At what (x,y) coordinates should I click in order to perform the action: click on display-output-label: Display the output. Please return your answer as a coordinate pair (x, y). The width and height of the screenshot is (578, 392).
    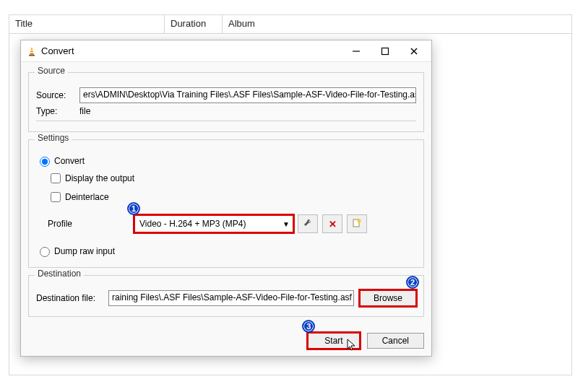
    Looking at the image, I should click on (100, 178).